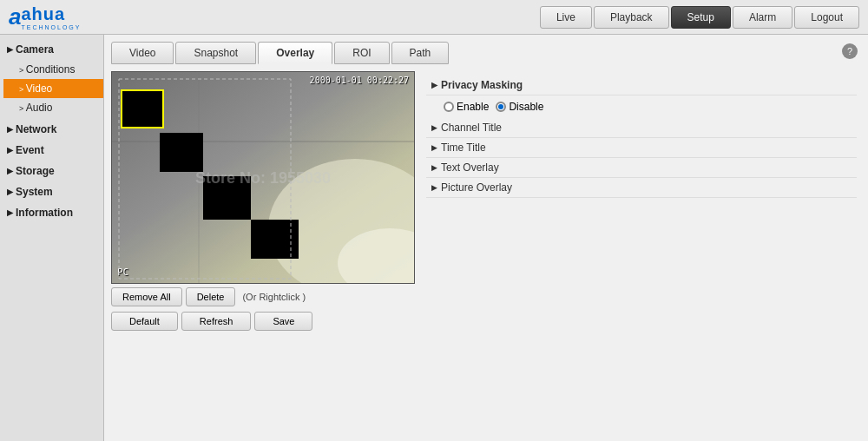 This screenshot has width=868, height=441. Describe the element at coordinates (52, 129) in the screenshot. I see `sidebar-network: ▶ Network` at that location.